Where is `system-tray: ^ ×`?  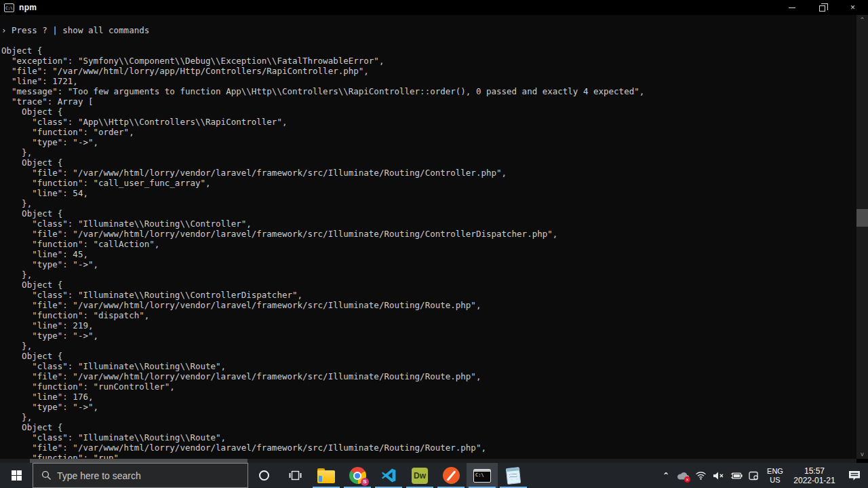
system-tray: ^ × is located at coordinates (763, 475).